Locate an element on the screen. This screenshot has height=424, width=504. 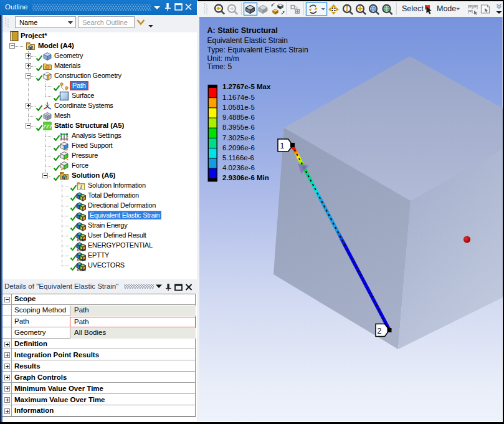
svg-text: 5.1166e-6 is located at coordinates (238, 158).